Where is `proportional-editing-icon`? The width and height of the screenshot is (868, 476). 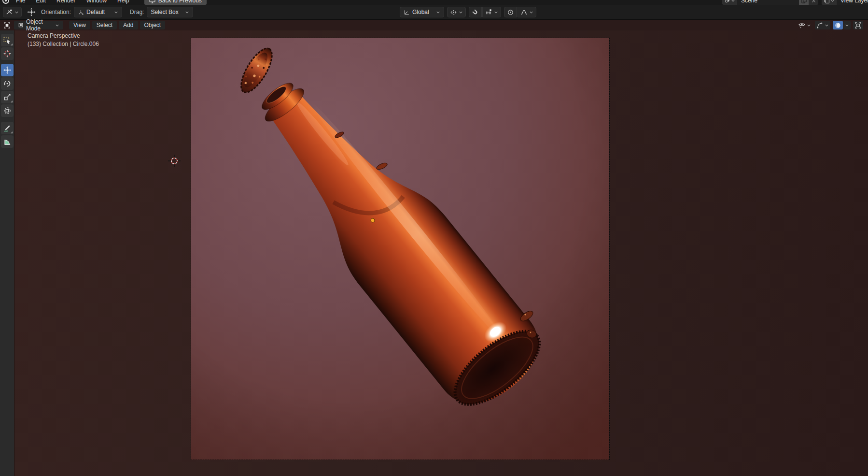
proportional-editing-icon is located at coordinates (511, 13).